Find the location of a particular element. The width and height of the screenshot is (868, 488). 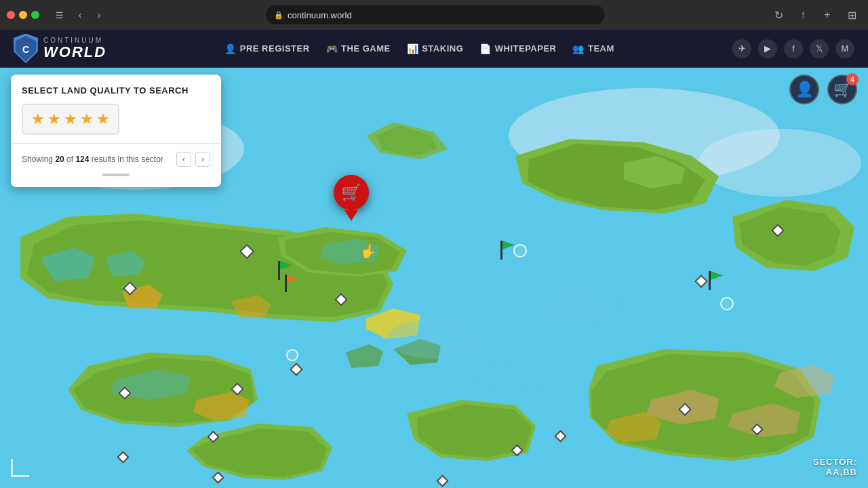

prev-page-button: ‹ is located at coordinates (184, 159).